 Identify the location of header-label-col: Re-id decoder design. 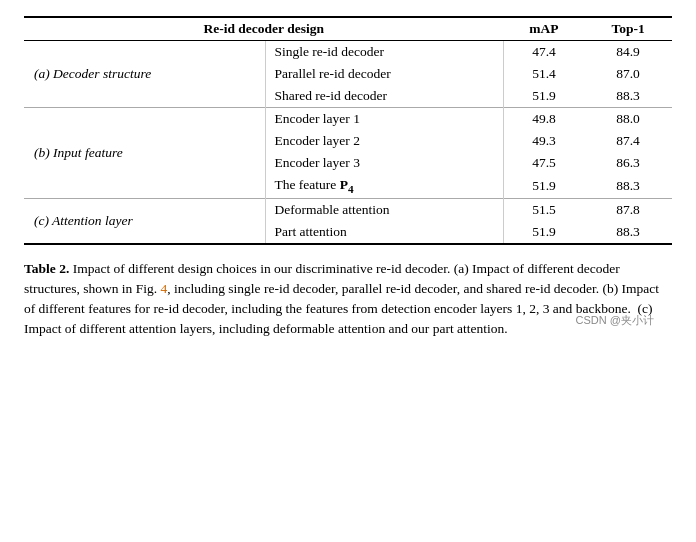
(264, 29).